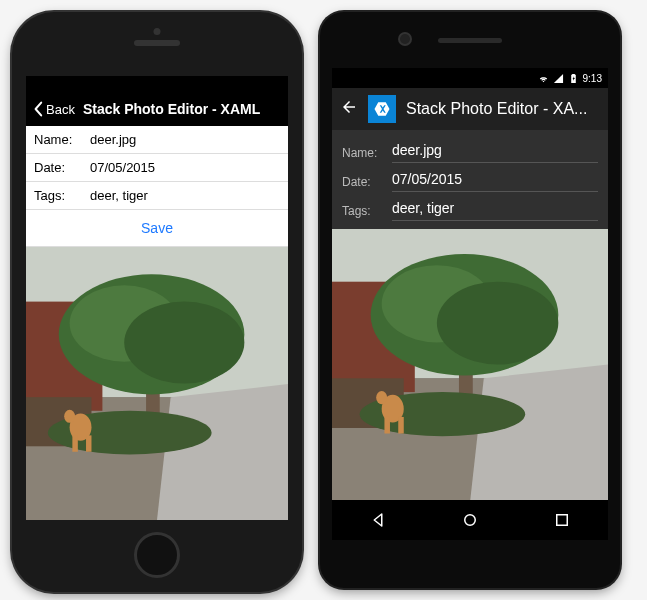 The width and height of the screenshot is (647, 600). What do you see at coordinates (157, 109) in the screenshot?
I see `ios-nav-bar: Back Stack Photo Editor - XAML` at bounding box center [157, 109].